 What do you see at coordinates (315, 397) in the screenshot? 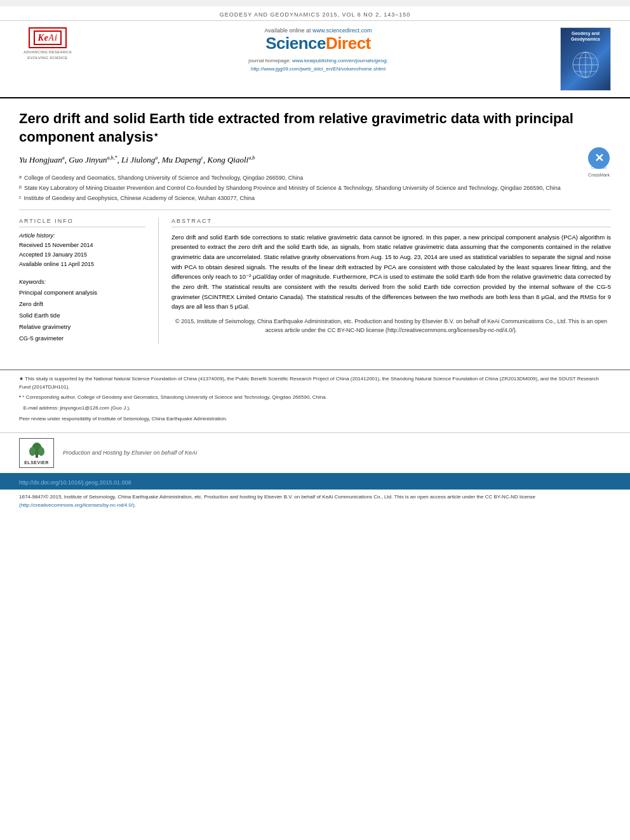
I see `footnote-corresponding: * * Corresponding author. College of Geo…` at bounding box center [315, 397].